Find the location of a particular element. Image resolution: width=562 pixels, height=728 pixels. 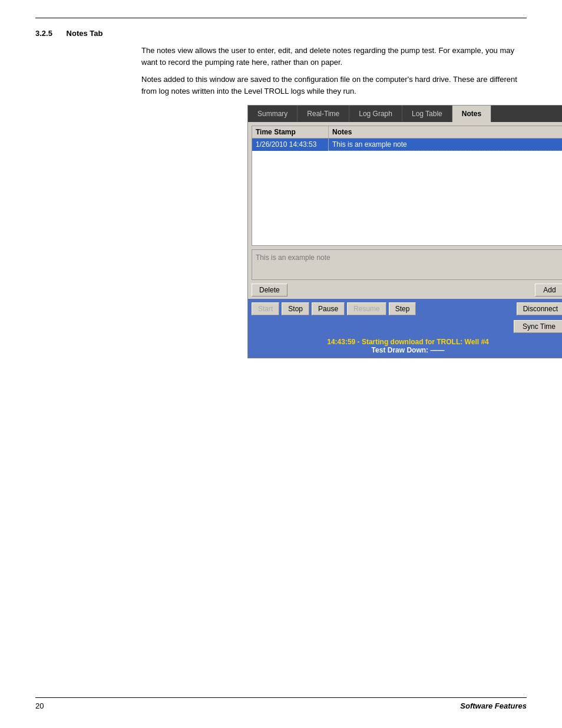

control-buttons-row: Start Stop Pause Resume Step Disconnect is located at coordinates (405, 309).